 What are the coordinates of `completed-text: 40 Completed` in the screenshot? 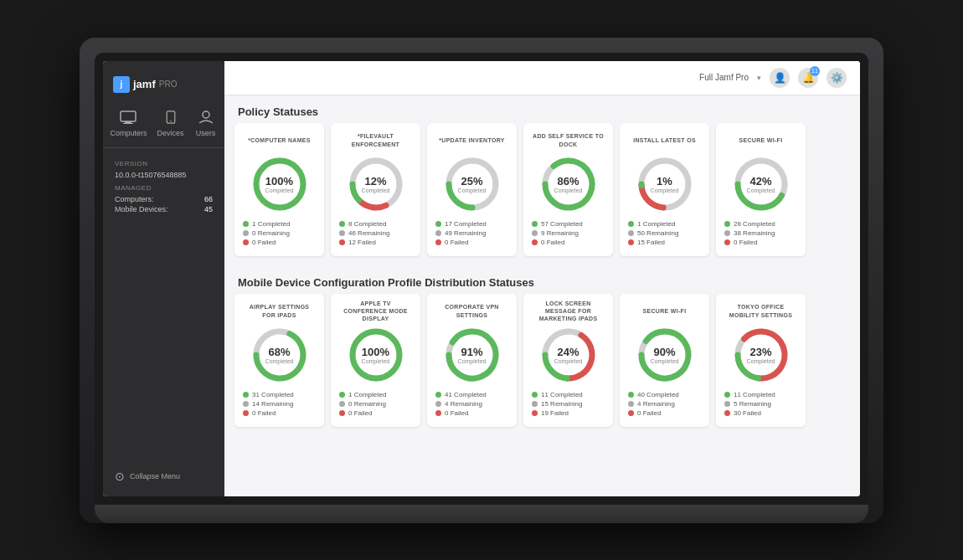 It's located at (658, 395).